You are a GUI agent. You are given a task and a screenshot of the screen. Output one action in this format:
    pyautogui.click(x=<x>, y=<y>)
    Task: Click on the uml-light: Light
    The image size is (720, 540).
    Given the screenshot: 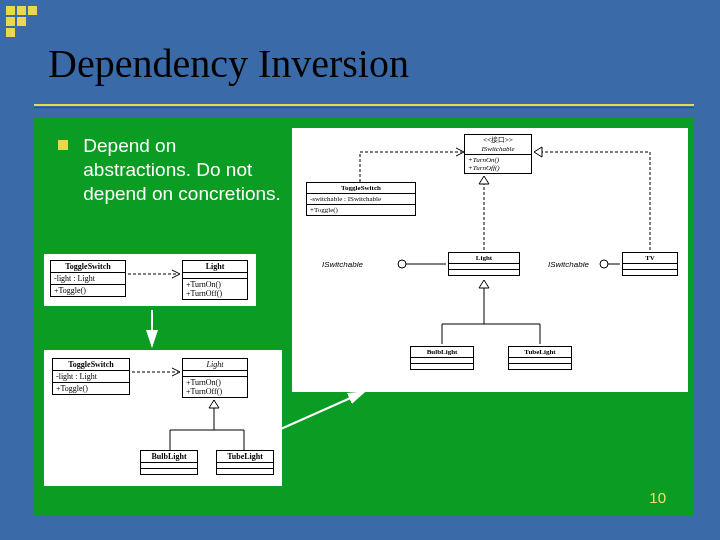 What is the action you would take?
    pyautogui.click(x=484, y=264)
    